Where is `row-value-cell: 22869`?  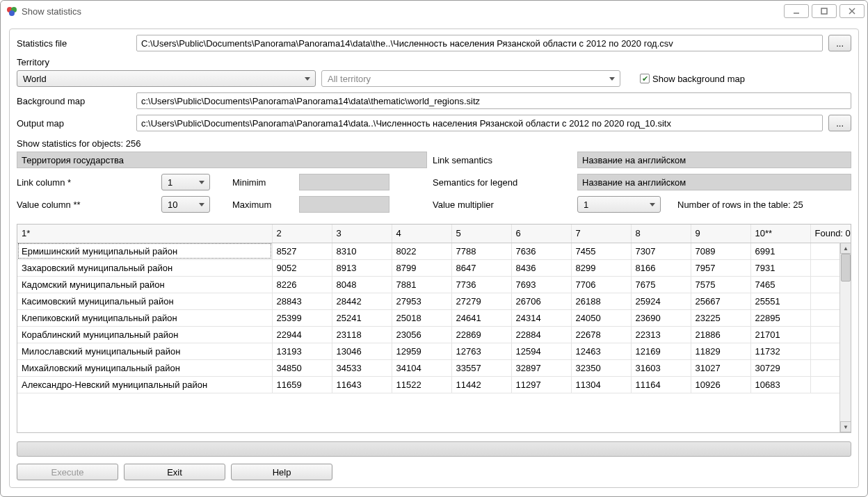 row-value-cell: 22869 is located at coordinates (481, 334).